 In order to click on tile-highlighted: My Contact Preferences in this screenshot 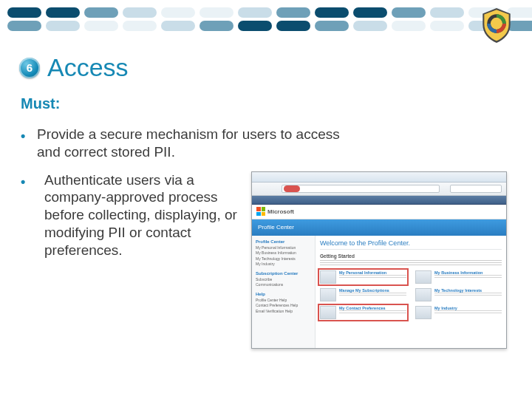, I will do `click(364, 313)`.